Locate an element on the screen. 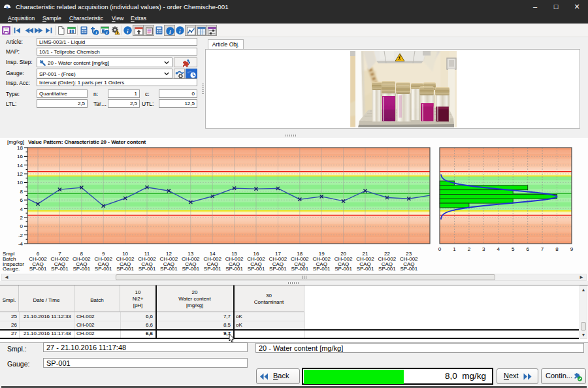 The width and height of the screenshot is (588, 388). svg-text: 5 is located at coordinates (514, 250).